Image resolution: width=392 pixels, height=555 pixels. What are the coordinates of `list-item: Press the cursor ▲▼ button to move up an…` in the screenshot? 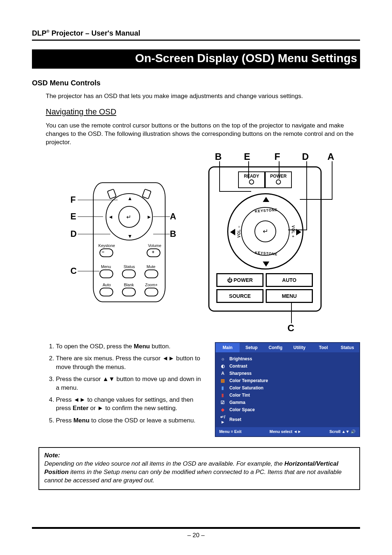 It's located at (130, 384).